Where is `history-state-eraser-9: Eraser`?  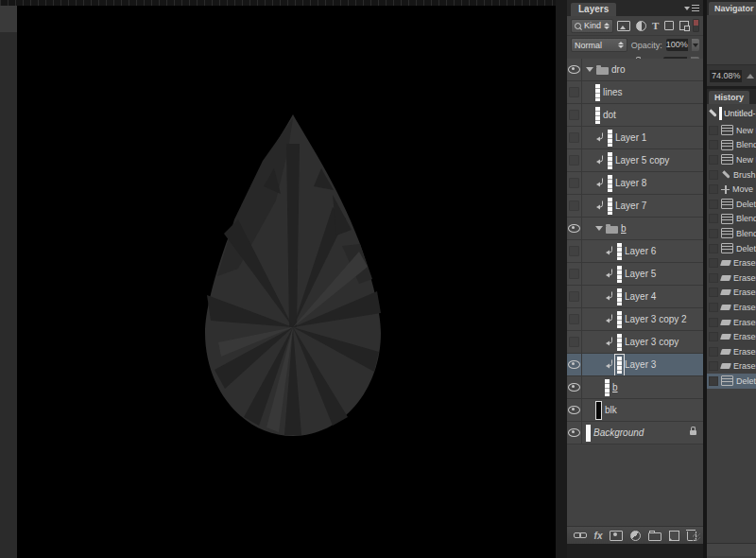 history-state-eraser-9: Eraser is located at coordinates (731, 263).